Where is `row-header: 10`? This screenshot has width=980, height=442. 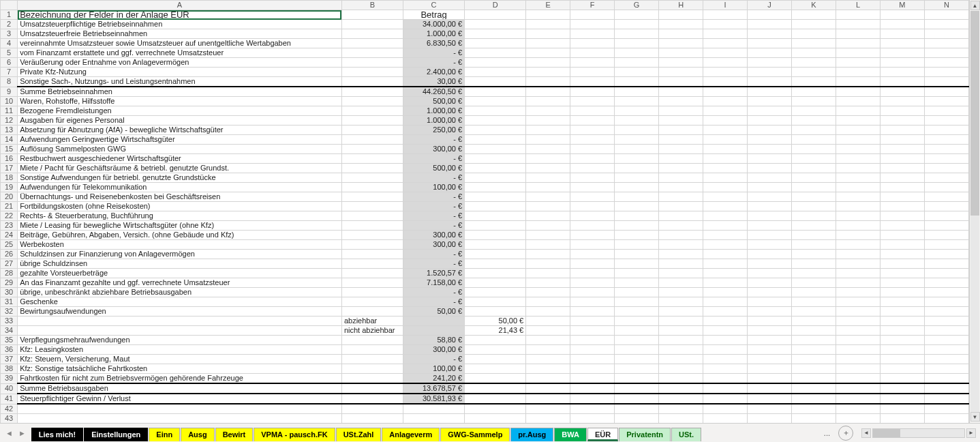 row-header: 10 is located at coordinates (10, 102).